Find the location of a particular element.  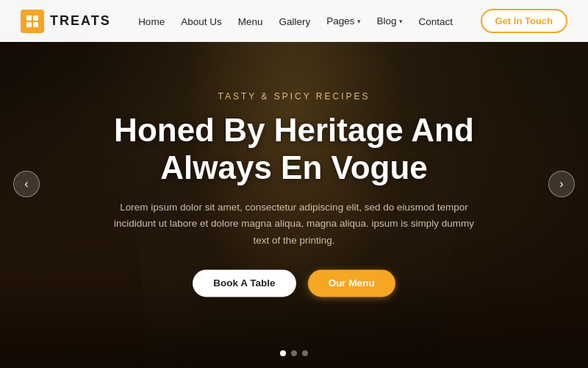

nav-item-home: Home is located at coordinates (151, 21).